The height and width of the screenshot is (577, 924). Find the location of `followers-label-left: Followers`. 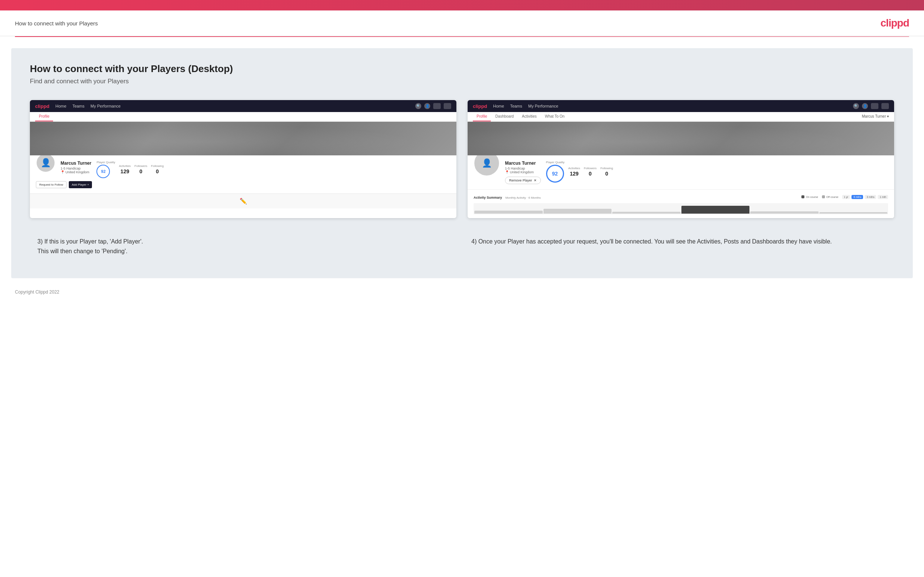

followers-label-left: Followers is located at coordinates (141, 166).